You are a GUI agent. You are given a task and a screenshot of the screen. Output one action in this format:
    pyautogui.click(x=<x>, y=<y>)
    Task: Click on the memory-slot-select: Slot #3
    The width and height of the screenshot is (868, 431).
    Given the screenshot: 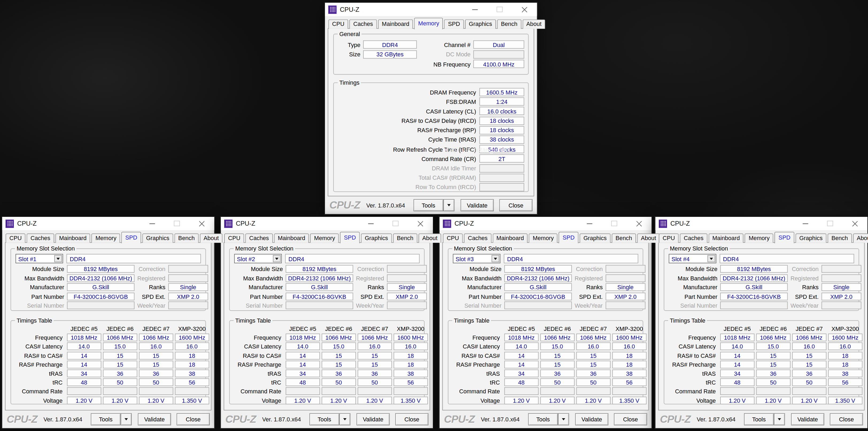 What is the action you would take?
    pyautogui.click(x=476, y=259)
    